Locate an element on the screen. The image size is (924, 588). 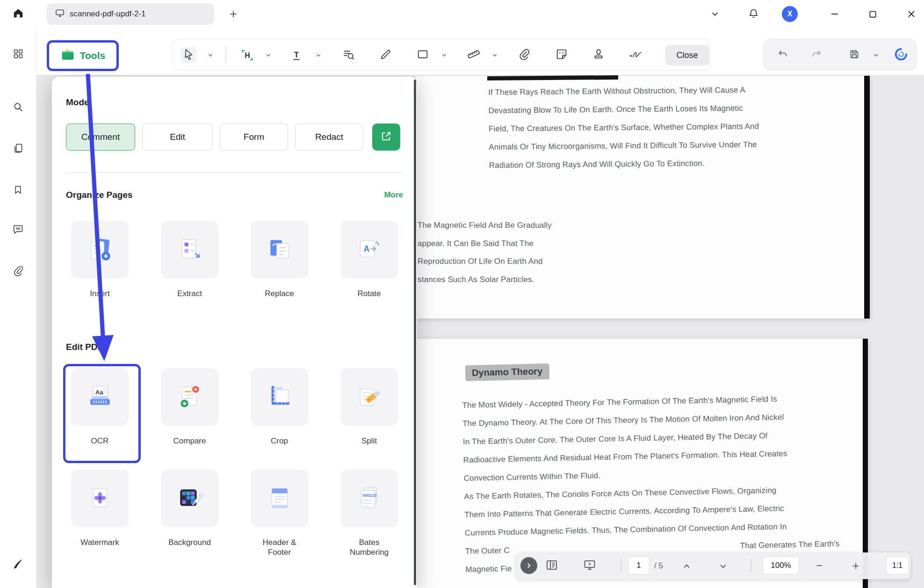
signature-tool-button is located at coordinates (635, 55).